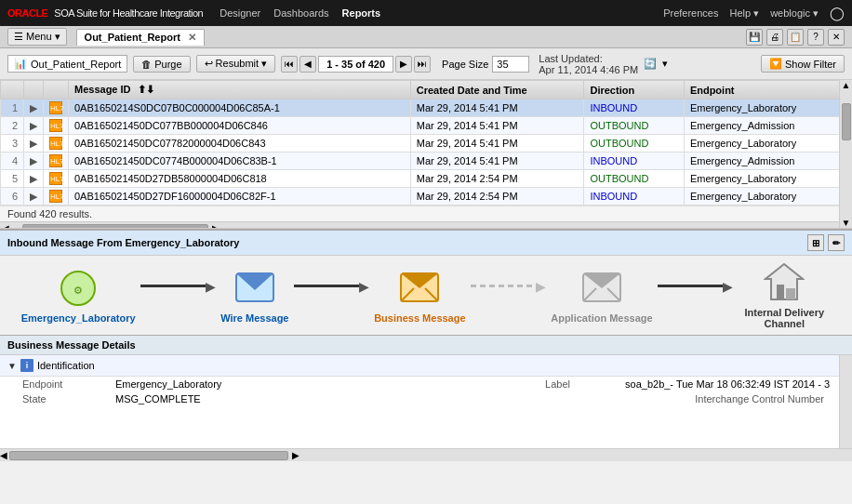 The image size is (852, 504). I want to click on id-icon: i, so click(27, 365).